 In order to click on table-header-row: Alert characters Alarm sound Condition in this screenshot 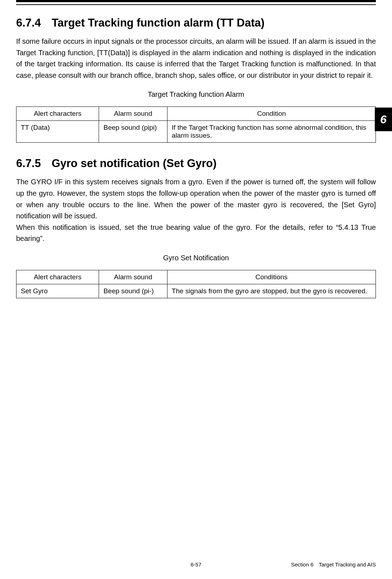, I will do `click(196, 114)`.